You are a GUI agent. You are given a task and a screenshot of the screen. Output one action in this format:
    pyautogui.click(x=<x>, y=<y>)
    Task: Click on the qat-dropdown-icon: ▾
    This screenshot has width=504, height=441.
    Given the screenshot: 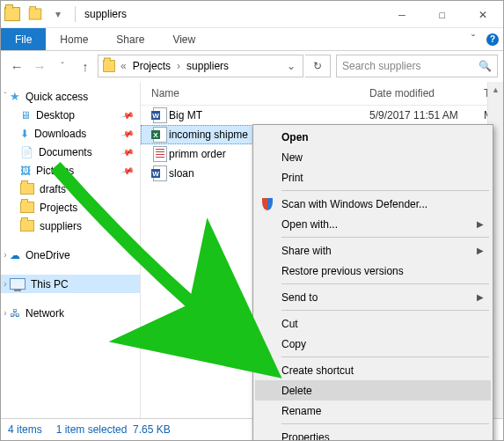 What is the action you would take?
    pyautogui.click(x=58, y=14)
    